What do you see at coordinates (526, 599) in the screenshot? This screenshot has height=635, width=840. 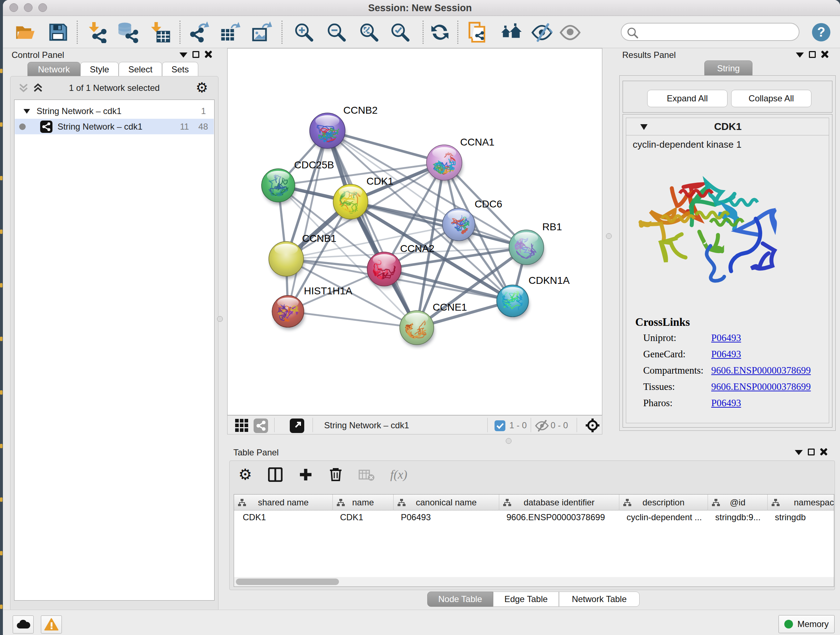 I see `tab-edge-table: Edge Table` at bounding box center [526, 599].